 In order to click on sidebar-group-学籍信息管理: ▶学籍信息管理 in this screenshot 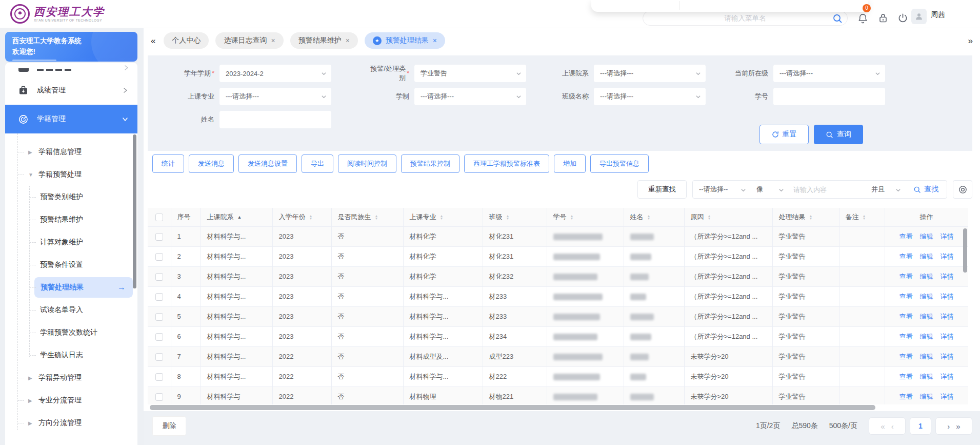, I will do `click(71, 152)`.